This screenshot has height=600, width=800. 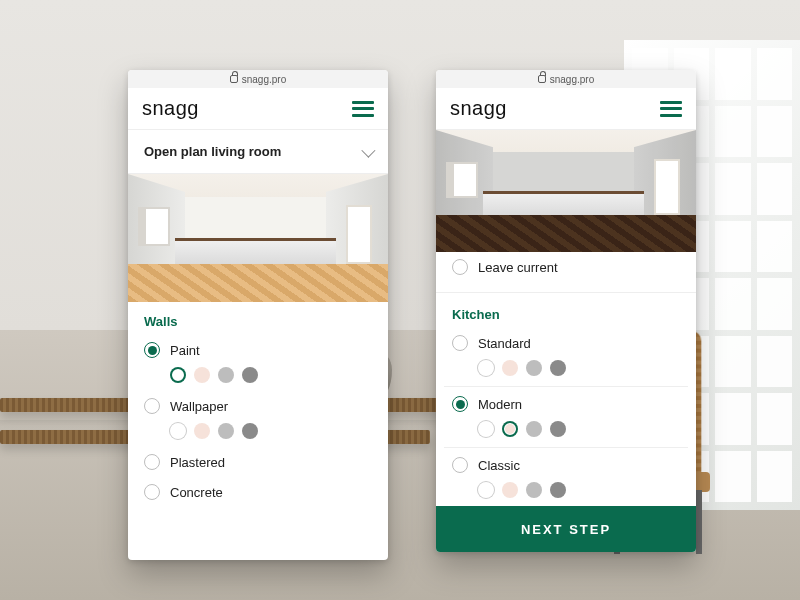 I want to click on option-label: Paint, so click(x=185, y=350).